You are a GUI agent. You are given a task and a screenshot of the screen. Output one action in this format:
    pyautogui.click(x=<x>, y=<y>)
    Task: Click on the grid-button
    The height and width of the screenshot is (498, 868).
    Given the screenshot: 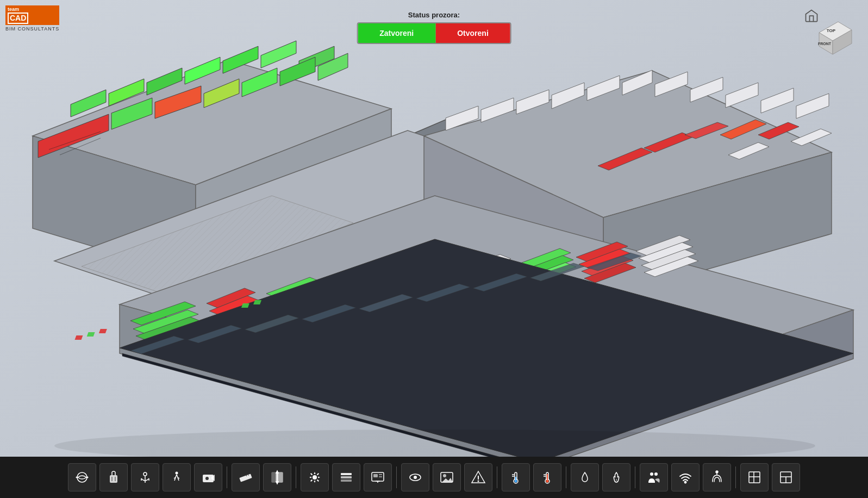 What is the action you would take?
    pyautogui.click(x=754, y=477)
    